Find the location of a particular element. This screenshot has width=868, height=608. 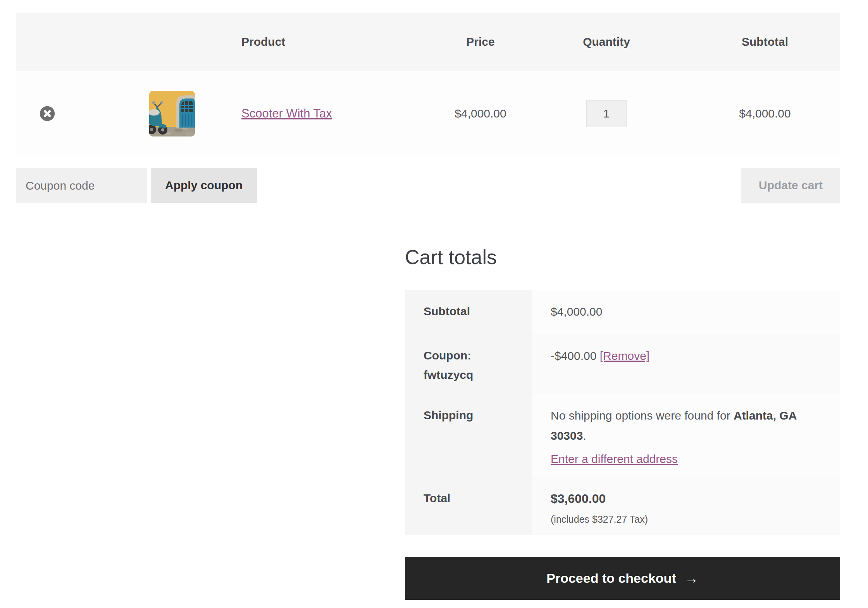

right-arrow-icon: → is located at coordinates (692, 579).